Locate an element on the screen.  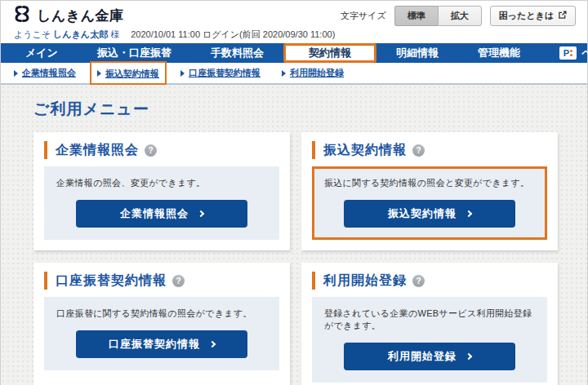
nav-item-main: メイン is located at coordinates (42, 53).